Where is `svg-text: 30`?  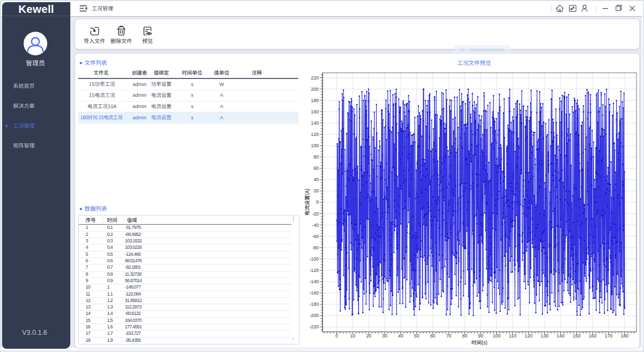
svg-text: 30 is located at coordinates (385, 336).